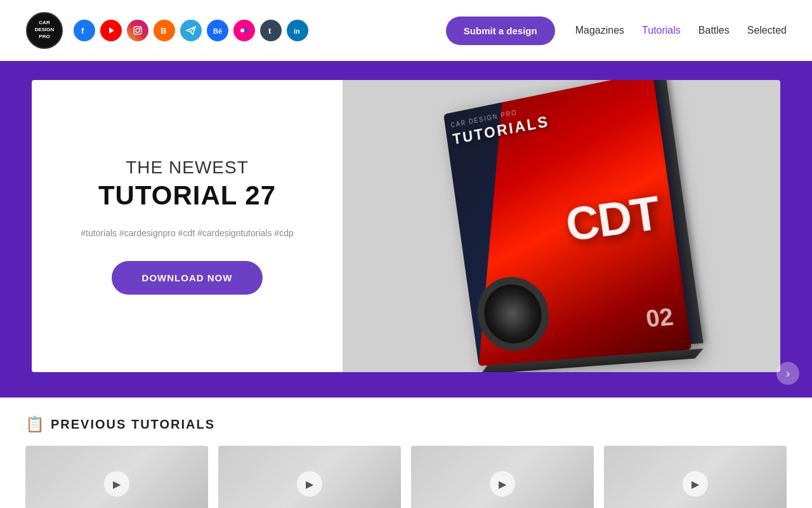 The width and height of the screenshot is (812, 508). I want to click on flickr-icon, so click(244, 30).